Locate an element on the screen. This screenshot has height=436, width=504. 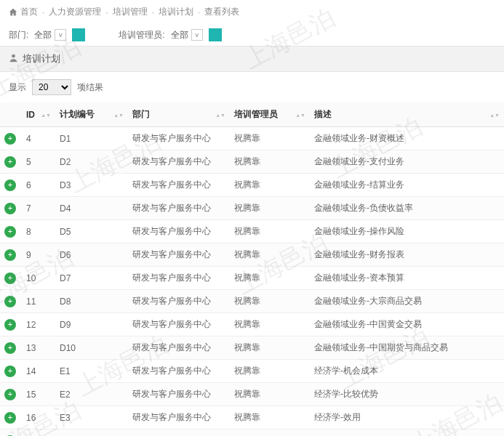
cell-id: 15 is located at coordinates (39, 395).